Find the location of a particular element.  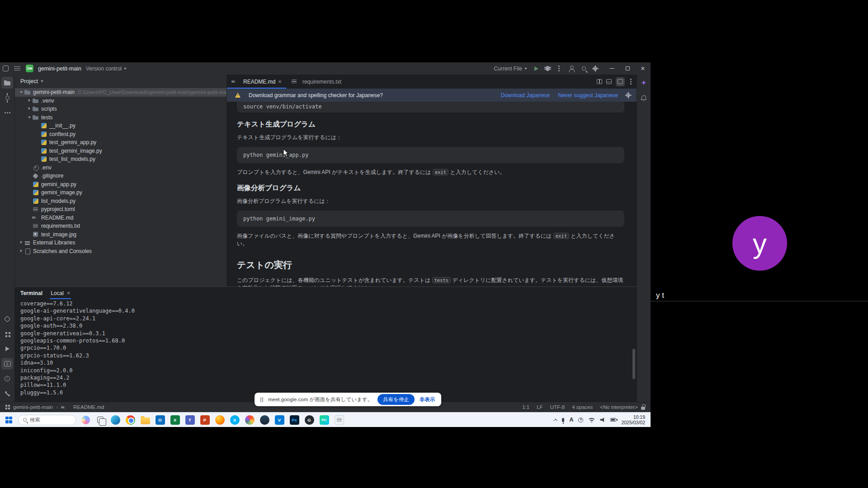

more-tool-windows-button is located at coordinates (7, 113).